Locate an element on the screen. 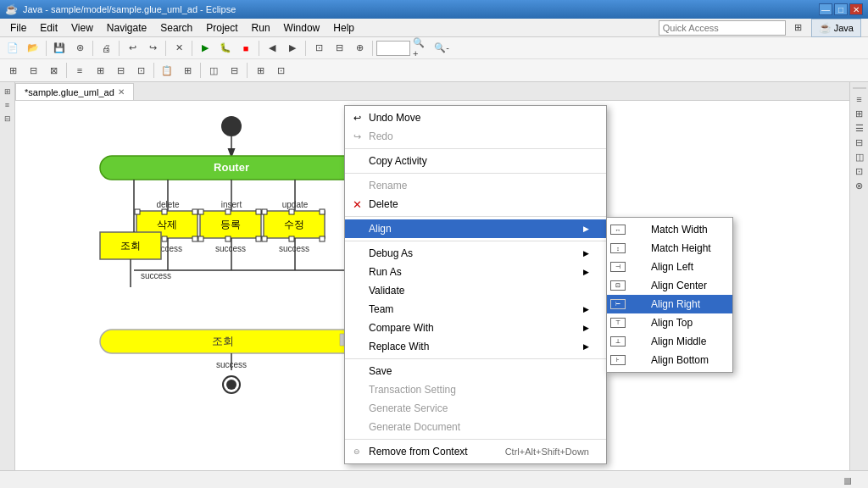 The image size is (868, 488). misc-btn-3: ⊕ is located at coordinates (359, 48).